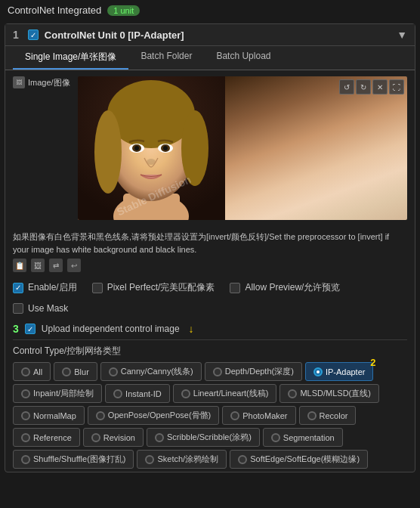 This screenshot has width=420, height=508. What do you see at coordinates (162, 287) in the screenshot?
I see `pixel-perfect-label: Pixel Perfect/完美匹配像素` at bounding box center [162, 287].